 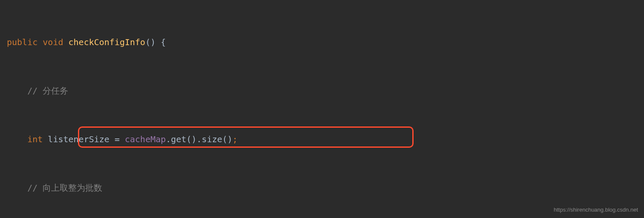 What do you see at coordinates (325, 188) in the screenshot?
I see `code-line: // 向上取整为批数` at bounding box center [325, 188].